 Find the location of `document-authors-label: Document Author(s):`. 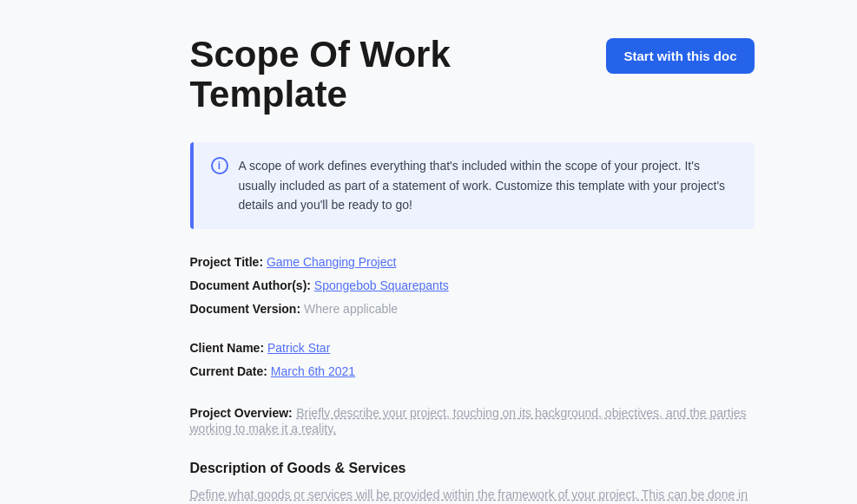

document-authors-label: Document Author(s): is located at coordinates (250, 285).